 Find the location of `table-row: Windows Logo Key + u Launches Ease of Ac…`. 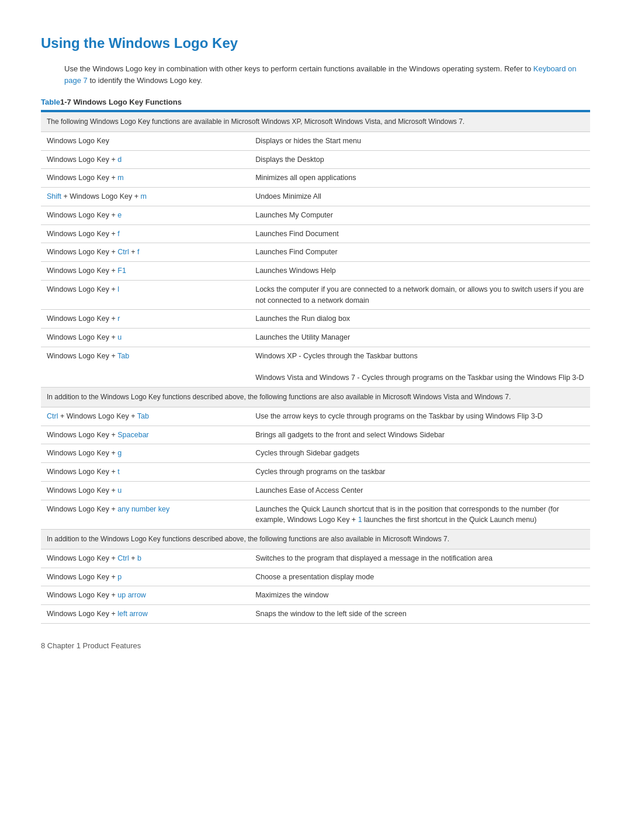

table-row: Windows Logo Key + u Launches Ease of Ac… is located at coordinates (316, 490).